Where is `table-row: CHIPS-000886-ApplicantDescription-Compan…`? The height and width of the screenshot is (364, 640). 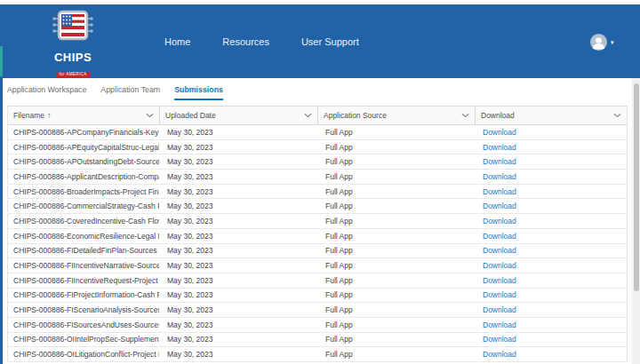
table-row: CHIPS-000886-ApplicantDescription-Compan… is located at coordinates (317, 178).